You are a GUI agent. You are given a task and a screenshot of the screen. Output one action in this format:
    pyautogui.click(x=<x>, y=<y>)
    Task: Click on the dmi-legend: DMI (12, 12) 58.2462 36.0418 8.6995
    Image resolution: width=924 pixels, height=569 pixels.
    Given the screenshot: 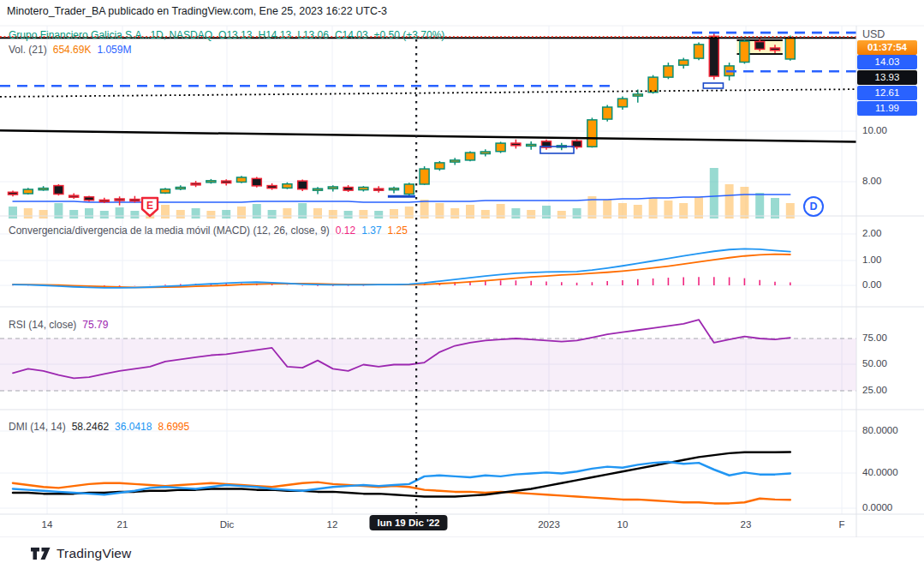 What is the action you would take?
    pyautogui.click(x=99, y=427)
    